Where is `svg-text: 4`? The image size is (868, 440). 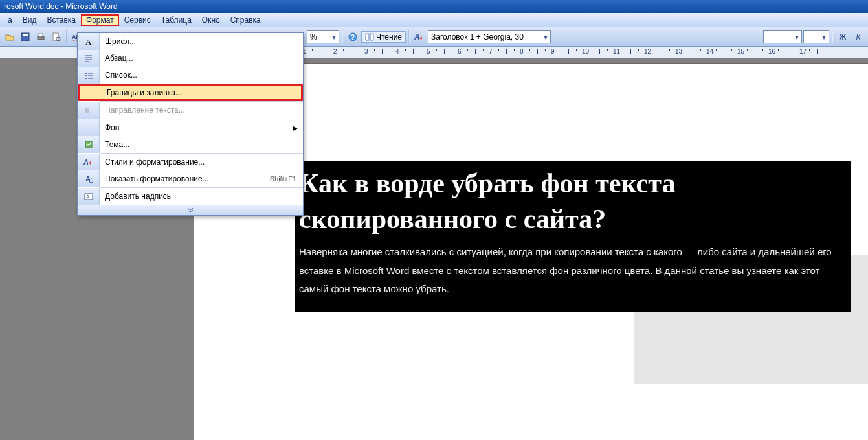 svg-text: 4 is located at coordinates (421, 38).